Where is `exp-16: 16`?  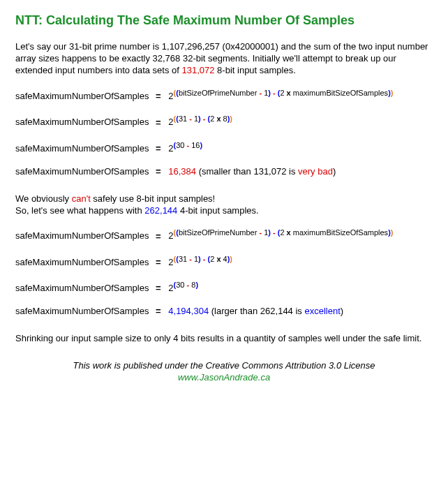 exp-16: 16 is located at coordinates (195, 145).